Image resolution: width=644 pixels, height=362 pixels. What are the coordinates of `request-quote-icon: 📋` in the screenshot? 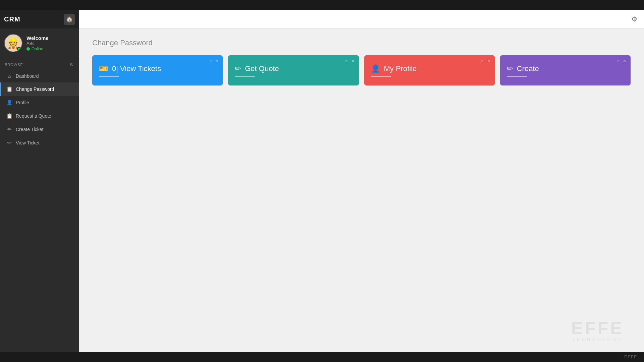 It's located at (9, 116).